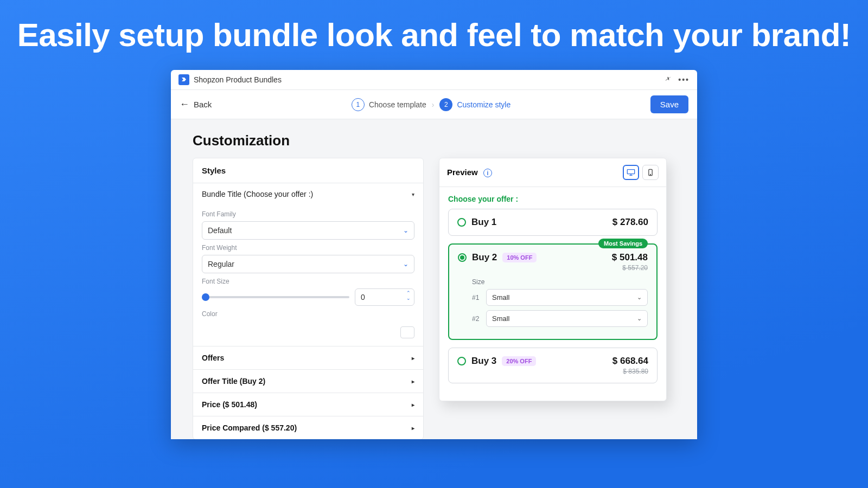 This screenshot has width=868, height=488. I want to click on font-family-value: Default, so click(220, 230).